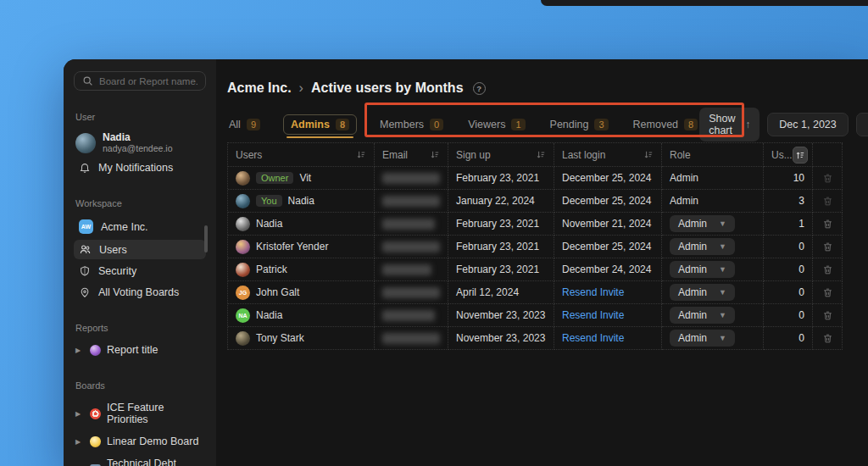  What do you see at coordinates (788, 155) in the screenshot?
I see `column-header-users-count: Us...` at bounding box center [788, 155].